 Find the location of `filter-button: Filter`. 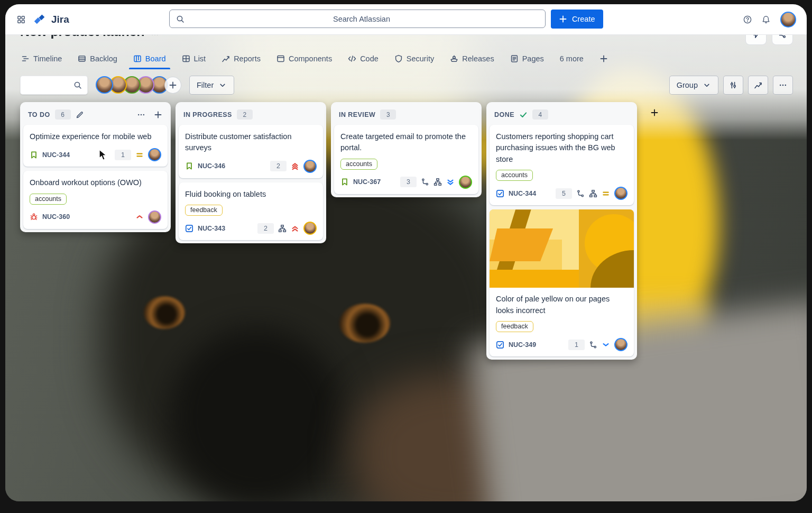

filter-button: Filter is located at coordinates (211, 85).